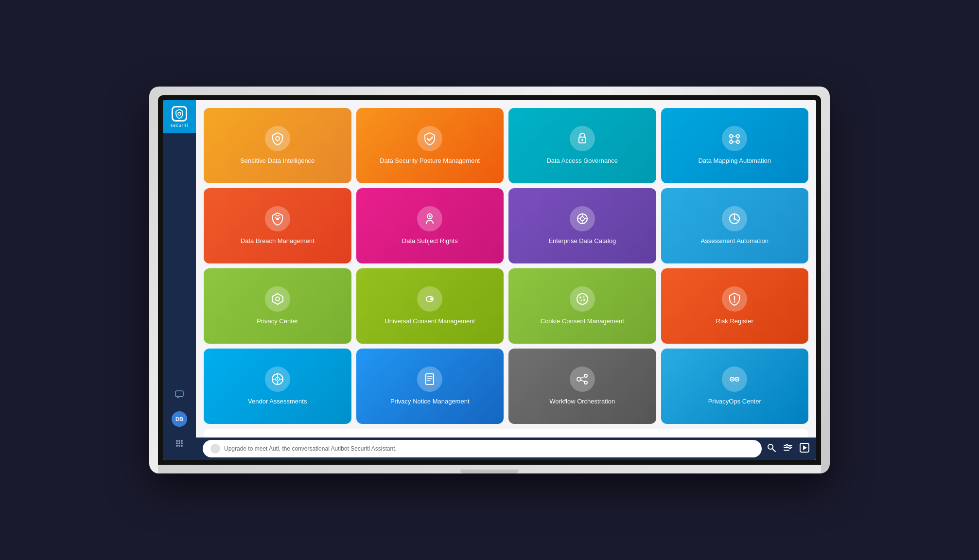 The width and height of the screenshot is (979, 560). I want to click on card-label-privacy-notice: Privacy Notice Management, so click(430, 402).